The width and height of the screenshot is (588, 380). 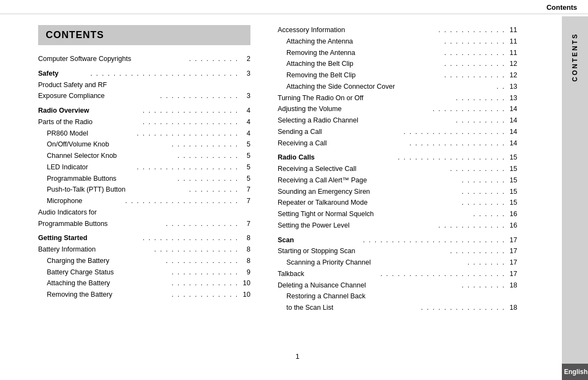 I want to click on toc-label: LED Indicator, so click(x=91, y=168).